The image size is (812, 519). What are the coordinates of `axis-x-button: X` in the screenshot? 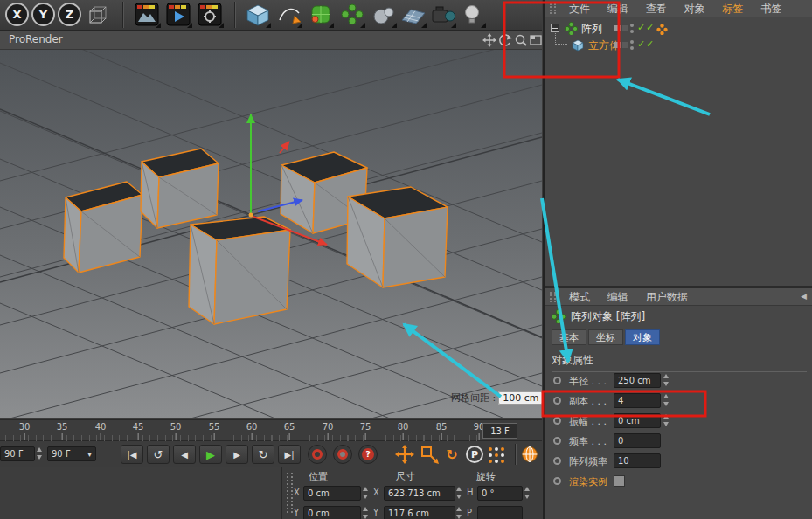 It's located at (17, 14).